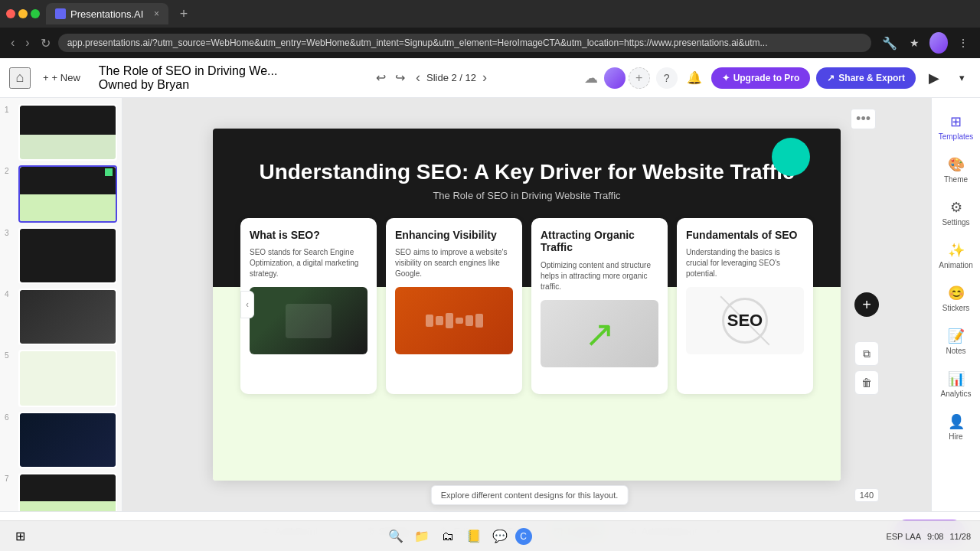  What do you see at coordinates (23, 14) in the screenshot?
I see `window-controls` at bounding box center [23, 14].